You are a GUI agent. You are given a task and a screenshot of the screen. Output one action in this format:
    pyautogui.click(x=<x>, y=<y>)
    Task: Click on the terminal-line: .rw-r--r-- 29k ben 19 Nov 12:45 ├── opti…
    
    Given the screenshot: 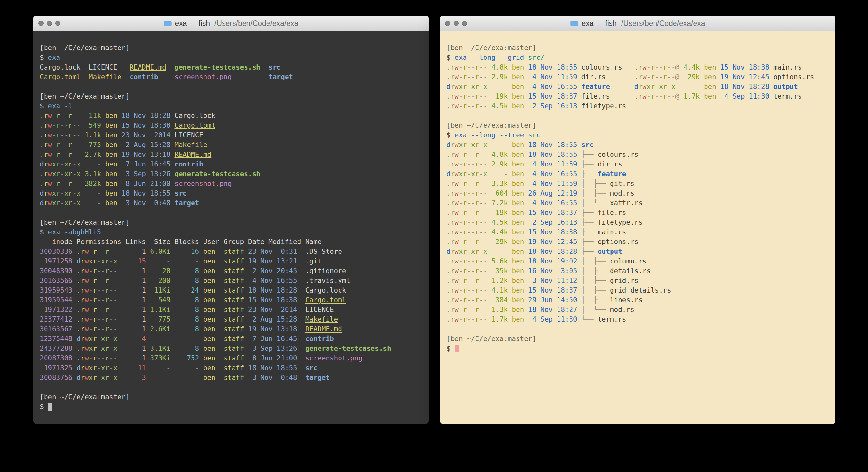 What is the action you would take?
    pyautogui.click(x=638, y=242)
    